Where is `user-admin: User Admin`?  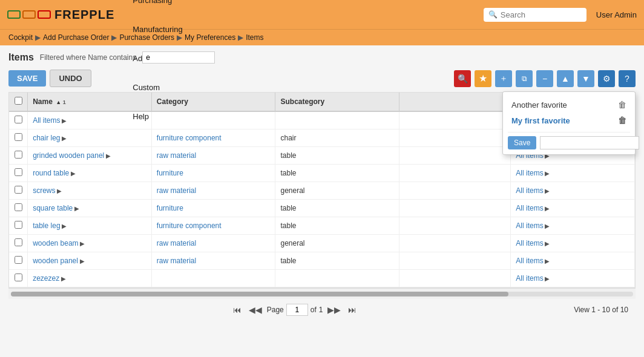
user-admin: User Admin is located at coordinates (616, 15).